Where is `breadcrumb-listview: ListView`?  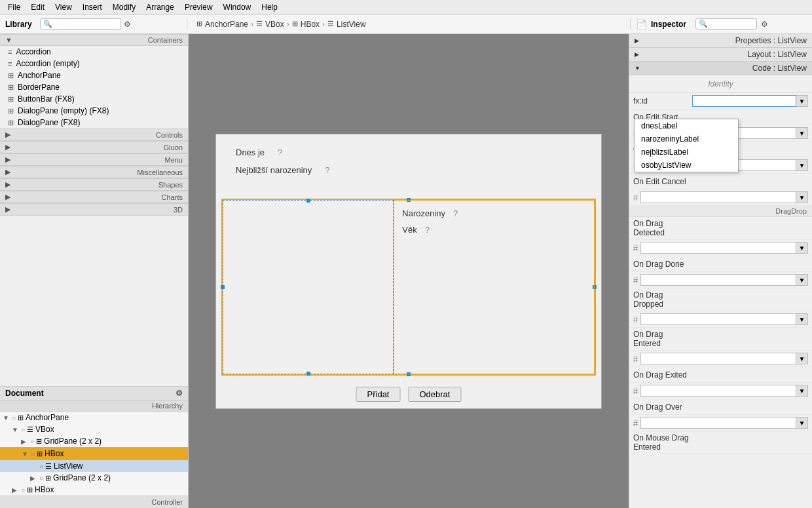 breadcrumb-listview: ListView is located at coordinates (351, 24).